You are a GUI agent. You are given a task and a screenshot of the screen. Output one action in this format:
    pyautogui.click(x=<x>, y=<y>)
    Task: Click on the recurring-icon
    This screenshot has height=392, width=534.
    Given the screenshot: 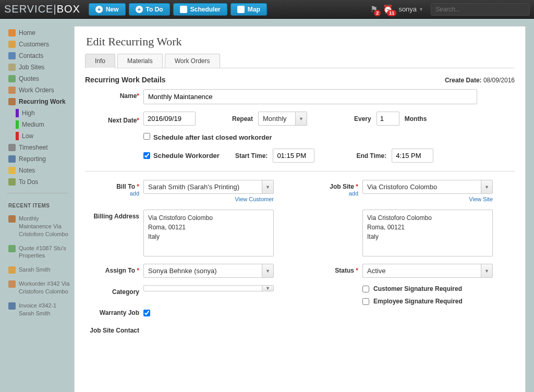 What is the action you would take?
    pyautogui.click(x=12, y=219)
    